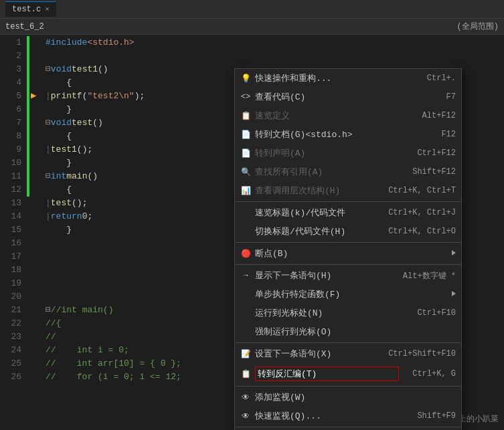 The height and width of the screenshot is (430, 504). Describe the element at coordinates (430, 276) in the screenshot. I see `menu-shortcut-show-next: Alt+数字键 *` at that location.